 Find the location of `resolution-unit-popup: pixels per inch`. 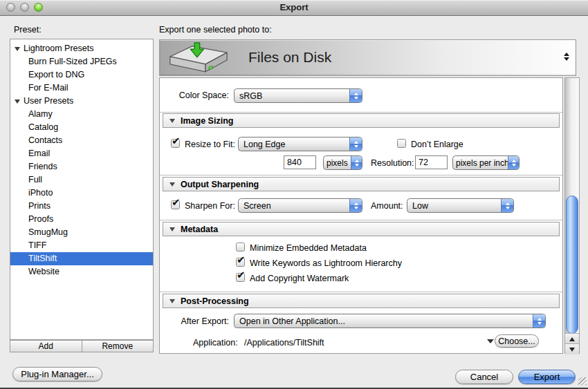

resolution-unit-popup: pixels per inch is located at coordinates (486, 163).